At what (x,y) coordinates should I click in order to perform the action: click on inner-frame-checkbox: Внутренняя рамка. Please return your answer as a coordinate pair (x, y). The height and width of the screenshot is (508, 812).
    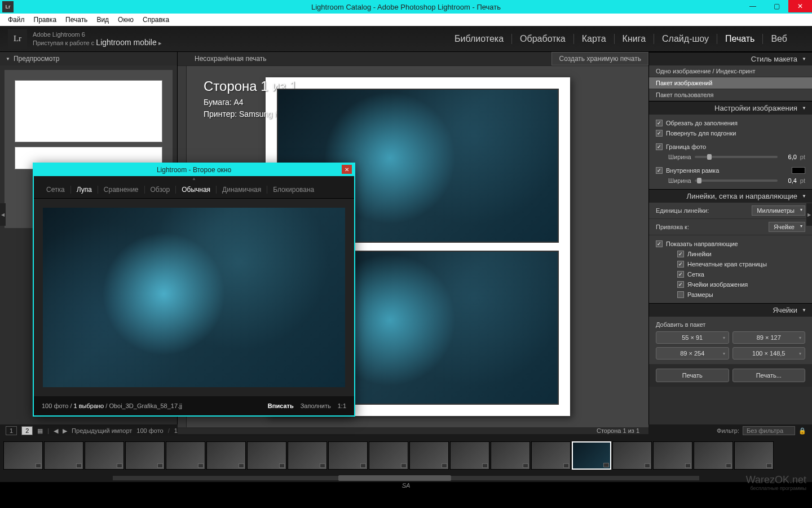
    Looking at the image, I should click on (731, 170).